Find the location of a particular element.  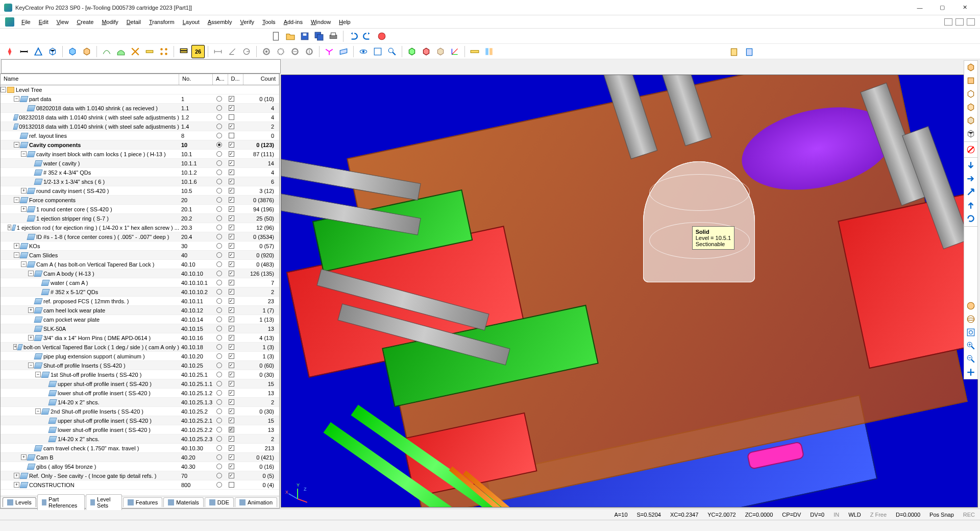

plane-tool-icon is located at coordinates (344, 52).